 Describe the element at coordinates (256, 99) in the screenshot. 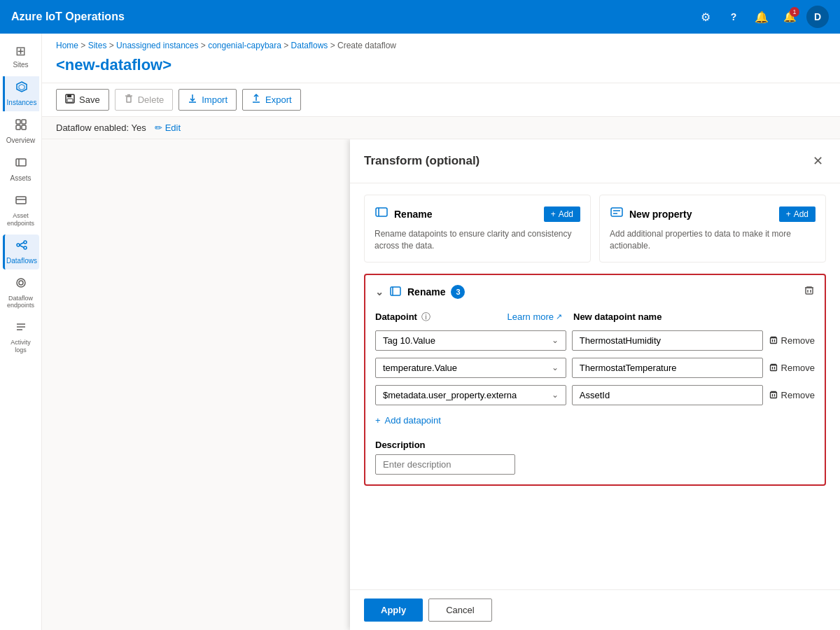

I see `export-icon` at that location.